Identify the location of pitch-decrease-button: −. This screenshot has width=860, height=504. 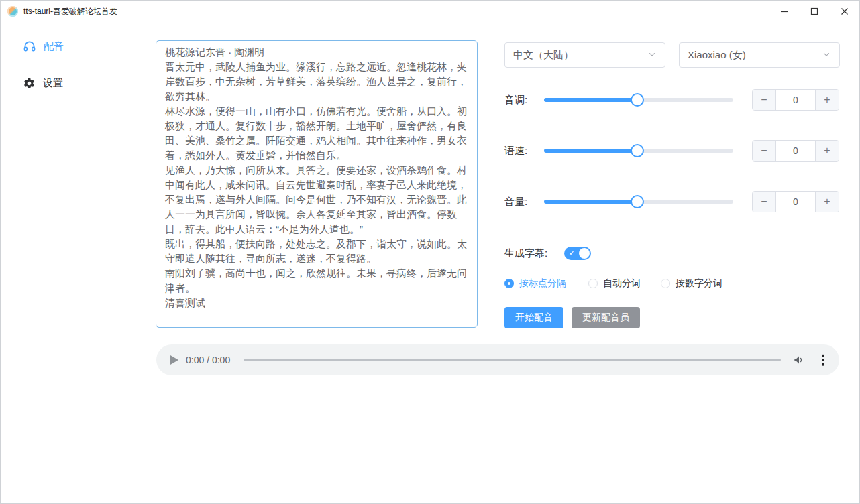
(765, 100).